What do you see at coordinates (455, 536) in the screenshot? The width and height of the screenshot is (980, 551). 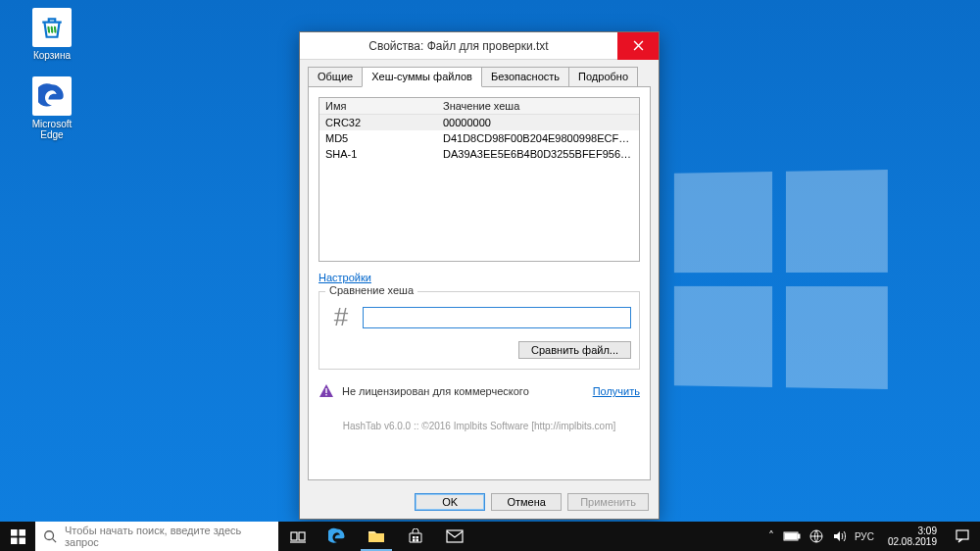 I see `mail-icon` at bounding box center [455, 536].